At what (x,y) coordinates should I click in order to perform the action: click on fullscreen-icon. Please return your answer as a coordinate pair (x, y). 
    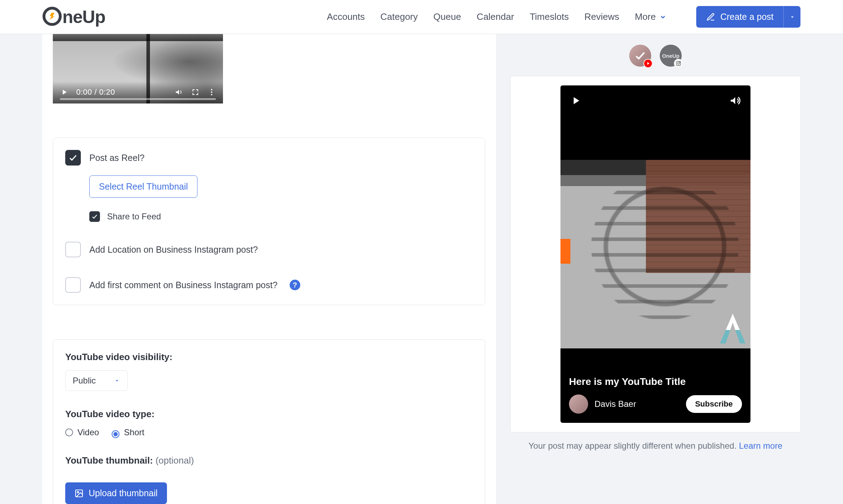
    Looking at the image, I should click on (195, 92).